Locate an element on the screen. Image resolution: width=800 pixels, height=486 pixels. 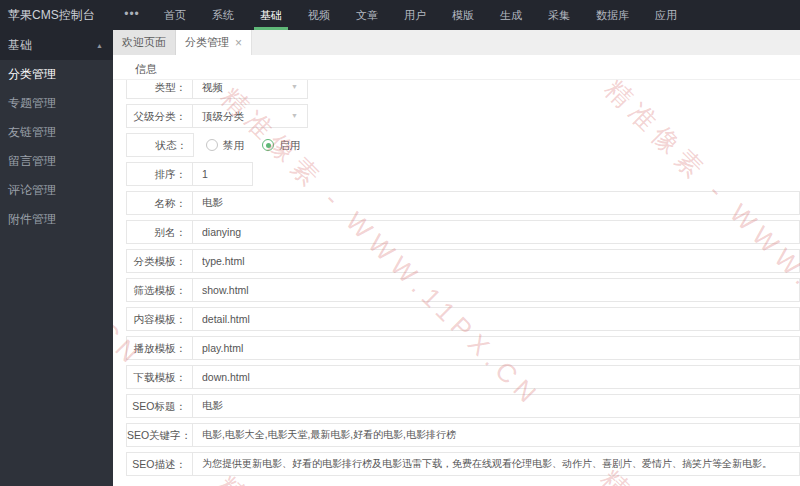
seo-title-input is located at coordinates (496, 406).